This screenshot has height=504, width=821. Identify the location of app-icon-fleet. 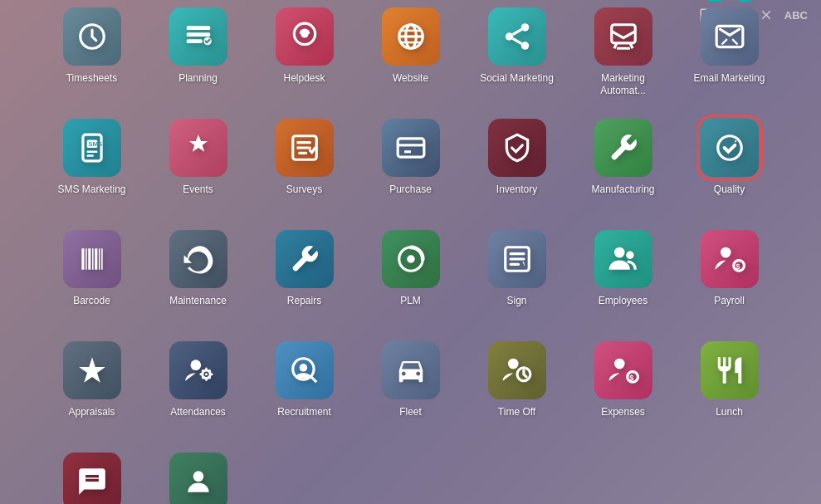
(411, 370).